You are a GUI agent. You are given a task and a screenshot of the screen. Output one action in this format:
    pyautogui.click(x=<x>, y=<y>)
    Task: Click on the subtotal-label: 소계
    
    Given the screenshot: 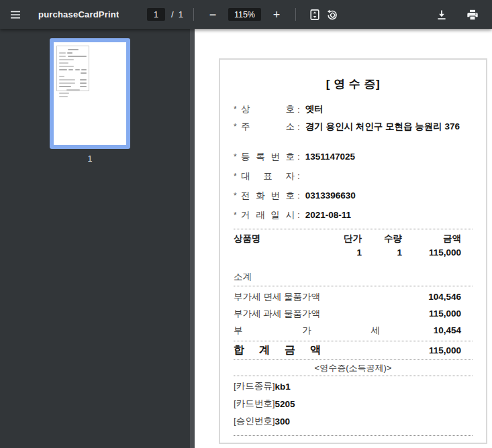 What is the action you would take?
    pyautogui.click(x=353, y=277)
    